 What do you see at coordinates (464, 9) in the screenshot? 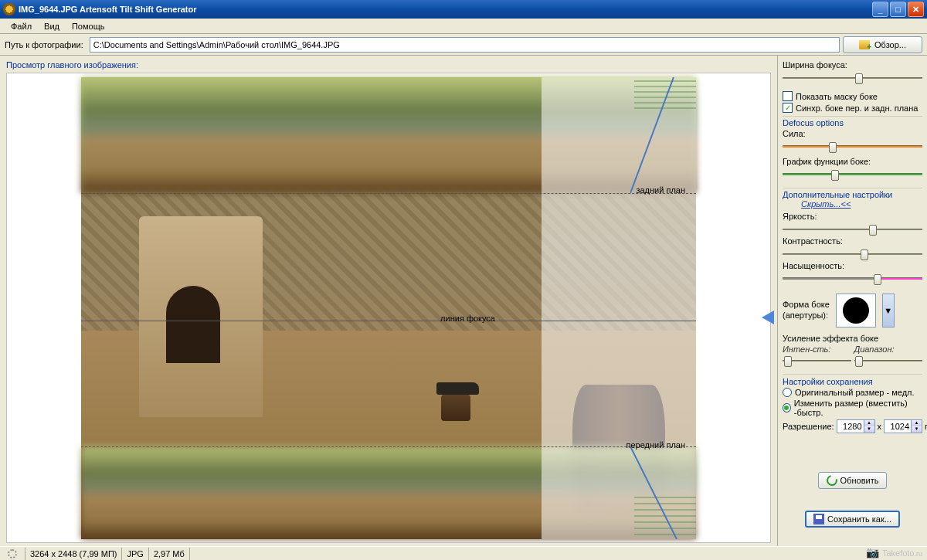
I see `titlebar: IMG_9644.JPG Artensoft Tilt Shift Genera…` at bounding box center [464, 9].